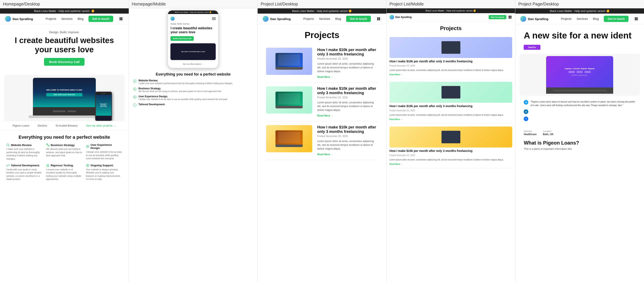  I want to click on feature-ux-design: User Experience Design. I design your we…, so click(104, 152).